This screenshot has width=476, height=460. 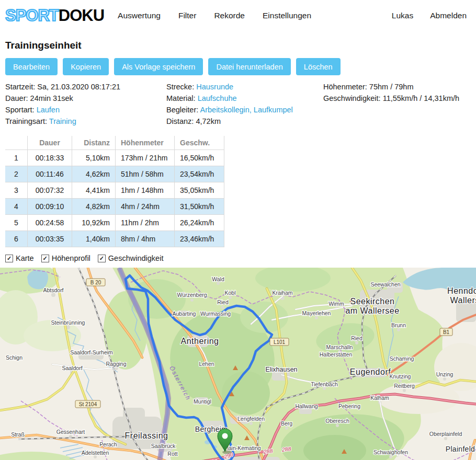 What do you see at coordinates (86, 106) in the screenshot?
I see `details-column-1: Startzeit: Sa, 21.03.2020 08:17:21 Dauer…` at bounding box center [86, 106].